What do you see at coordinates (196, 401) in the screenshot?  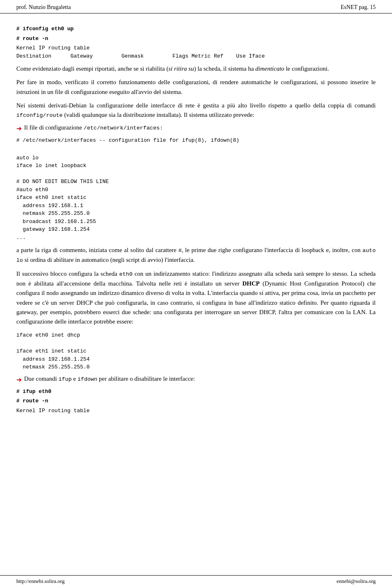 I see `final-code-block: # ifup eth0 # route -n Kernel IP routing…` at bounding box center [196, 401].